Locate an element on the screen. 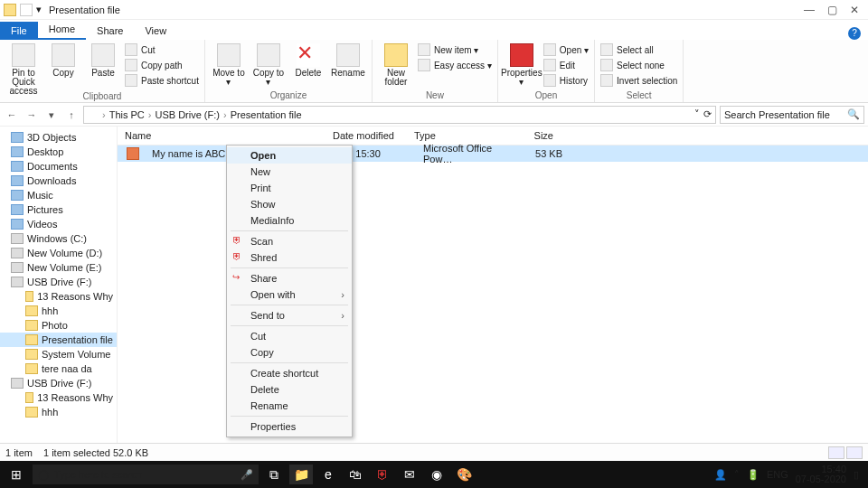 The width and height of the screenshot is (868, 488). people-icon: 👤 is located at coordinates (721, 475).